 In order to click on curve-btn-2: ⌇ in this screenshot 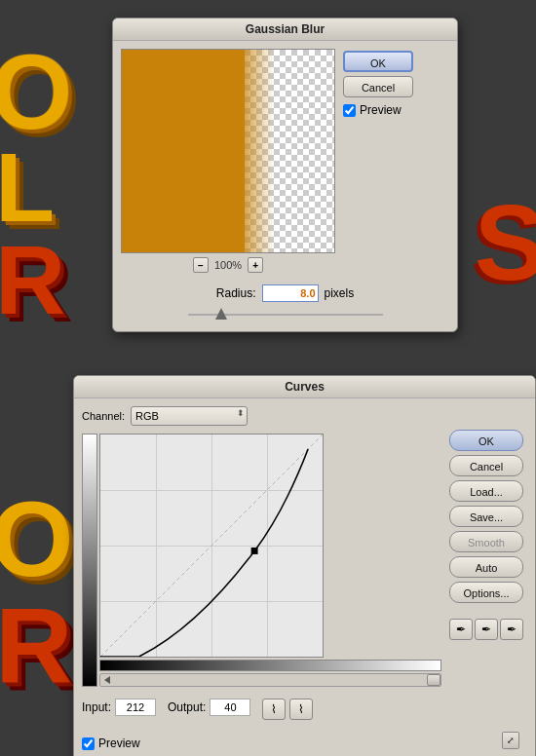, I will do `click(301, 709)`.